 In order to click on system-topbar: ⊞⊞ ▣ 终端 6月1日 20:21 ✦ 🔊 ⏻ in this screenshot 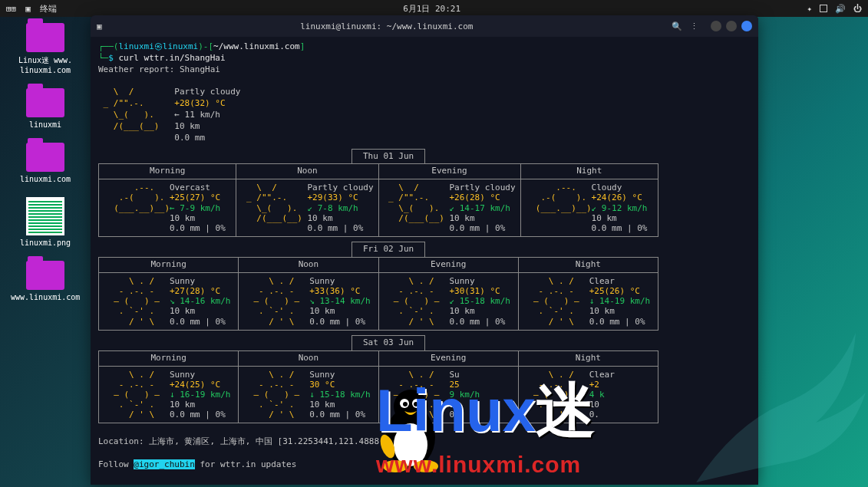, I will do `click(434, 8)`.